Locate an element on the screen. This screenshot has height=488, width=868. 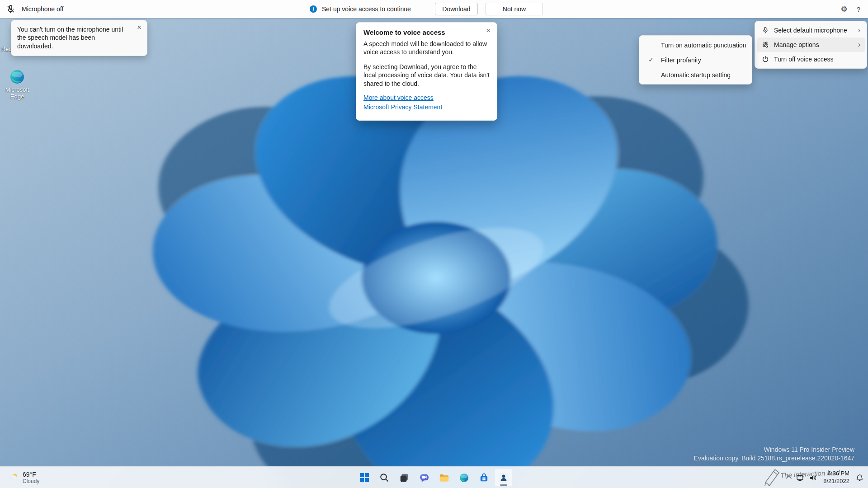
microphone-muted-icon is located at coordinates (10, 9).